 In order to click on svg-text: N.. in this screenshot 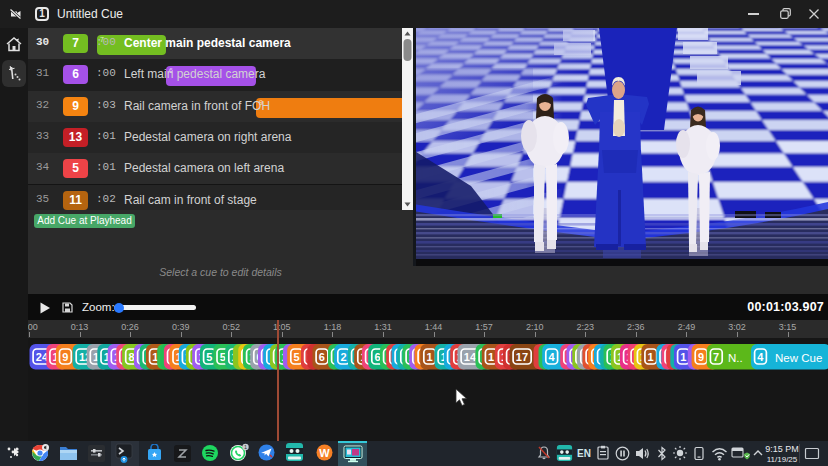, I will do `click(736, 358)`.